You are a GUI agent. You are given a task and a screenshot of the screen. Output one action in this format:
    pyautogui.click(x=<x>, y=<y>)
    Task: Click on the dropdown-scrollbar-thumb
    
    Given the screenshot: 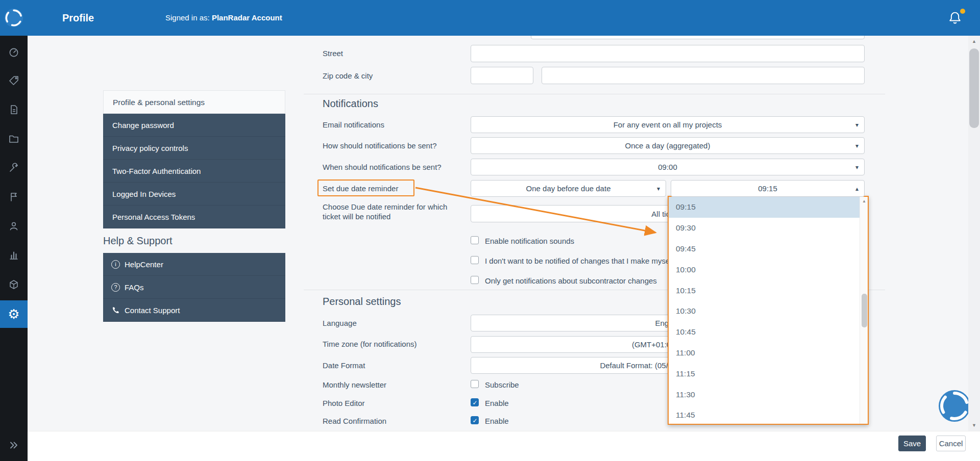 What is the action you would take?
    pyautogui.click(x=865, y=311)
    